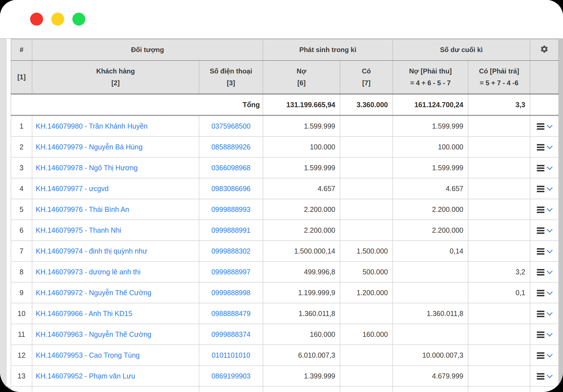  What do you see at coordinates (82, 209) in the screenshot?
I see `customer-link: KH.146079976 - Thái Bình An` at bounding box center [82, 209].